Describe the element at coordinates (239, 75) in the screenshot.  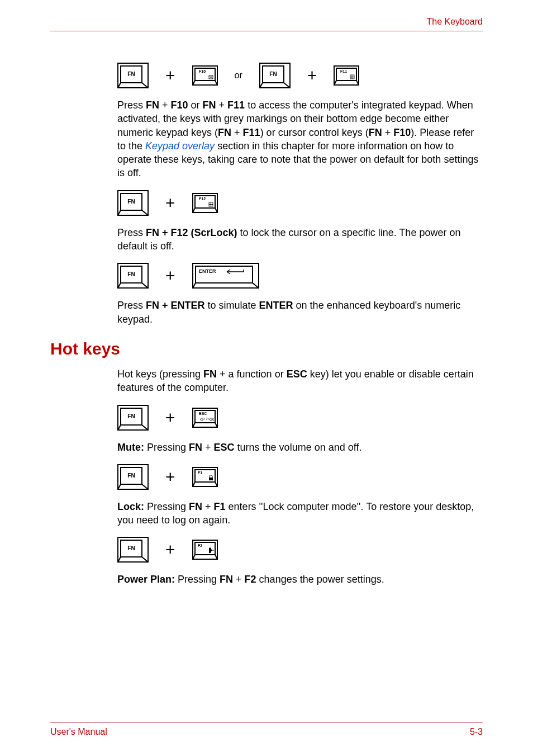
I see `or-label: or` at that location.